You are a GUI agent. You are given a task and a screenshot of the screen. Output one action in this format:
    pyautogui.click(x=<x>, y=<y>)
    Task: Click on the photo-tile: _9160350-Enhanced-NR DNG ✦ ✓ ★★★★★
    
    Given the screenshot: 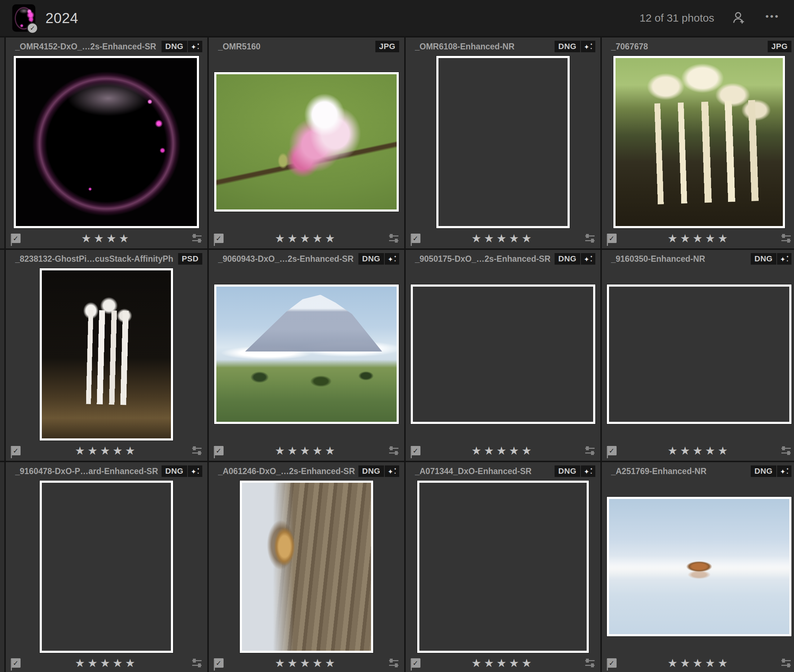 What is the action you would take?
    pyautogui.click(x=698, y=355)
    